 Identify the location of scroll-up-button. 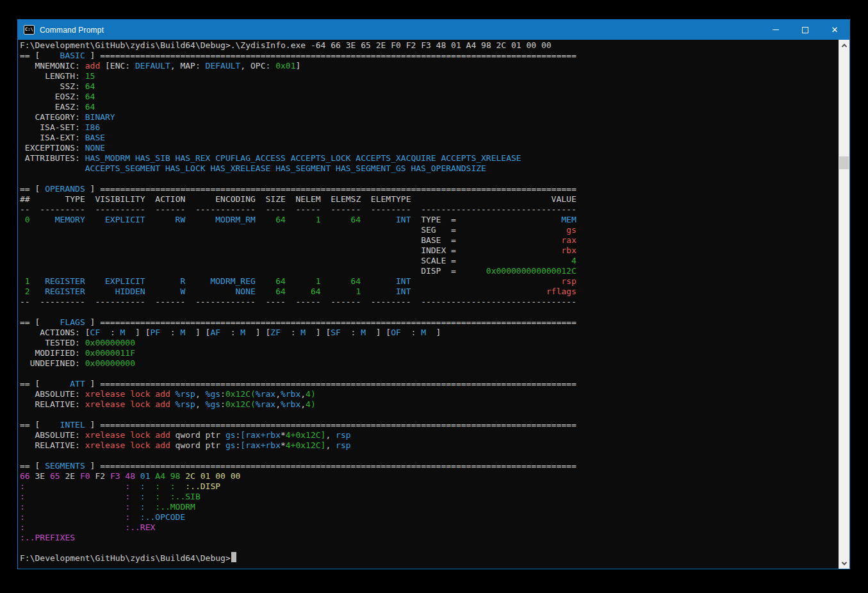
(844, 45).